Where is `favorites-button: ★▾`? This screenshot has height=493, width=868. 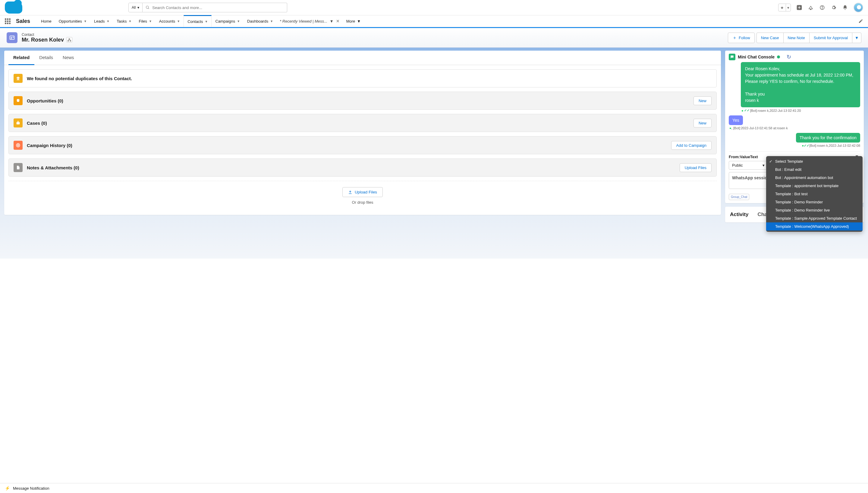 favorites-button: ★▾ is located at coordinates (785, 7).